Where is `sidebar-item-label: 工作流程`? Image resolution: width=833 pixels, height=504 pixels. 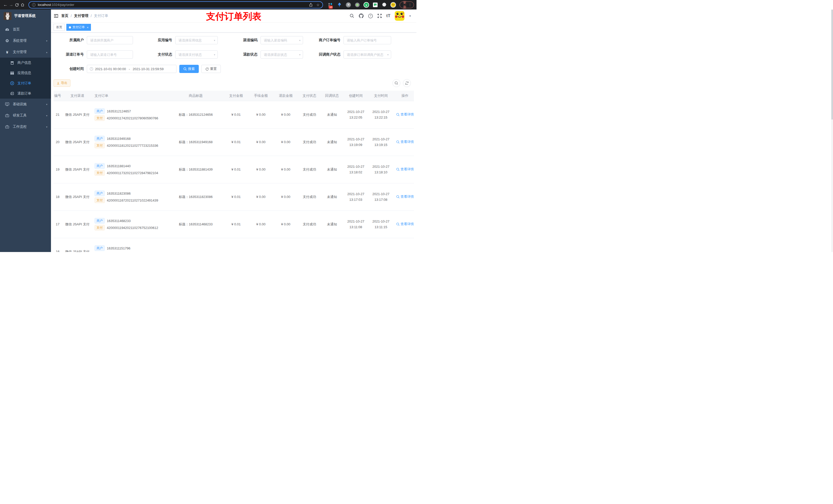 sidebar-item-label: 工作流程 is located at coordinates (20, 127).